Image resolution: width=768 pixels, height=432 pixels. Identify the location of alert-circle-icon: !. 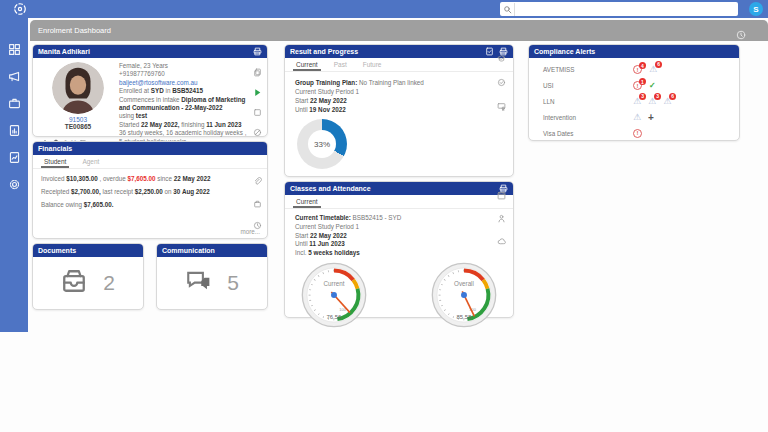
(638, 134).